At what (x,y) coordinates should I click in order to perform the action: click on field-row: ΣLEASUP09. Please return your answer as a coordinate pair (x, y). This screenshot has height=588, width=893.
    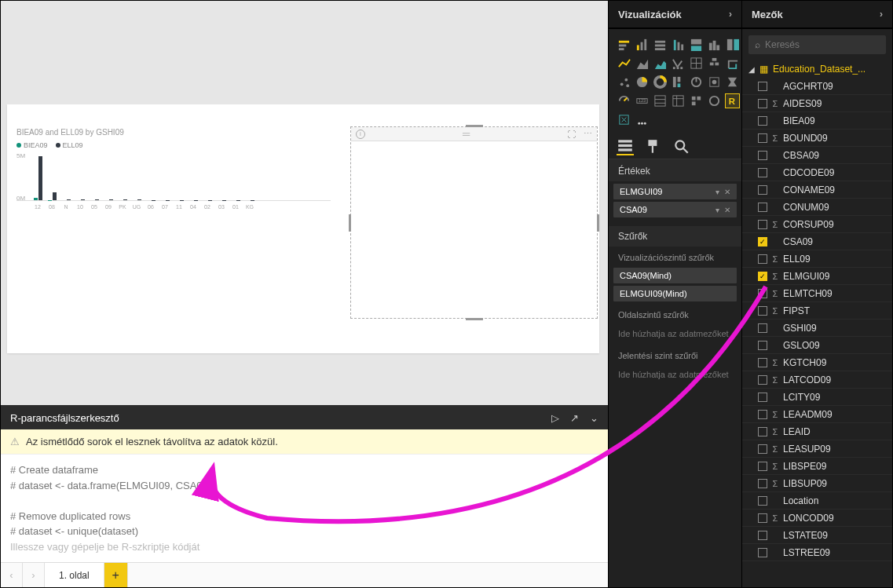
    Looking at the image, I should click on (817, 449).